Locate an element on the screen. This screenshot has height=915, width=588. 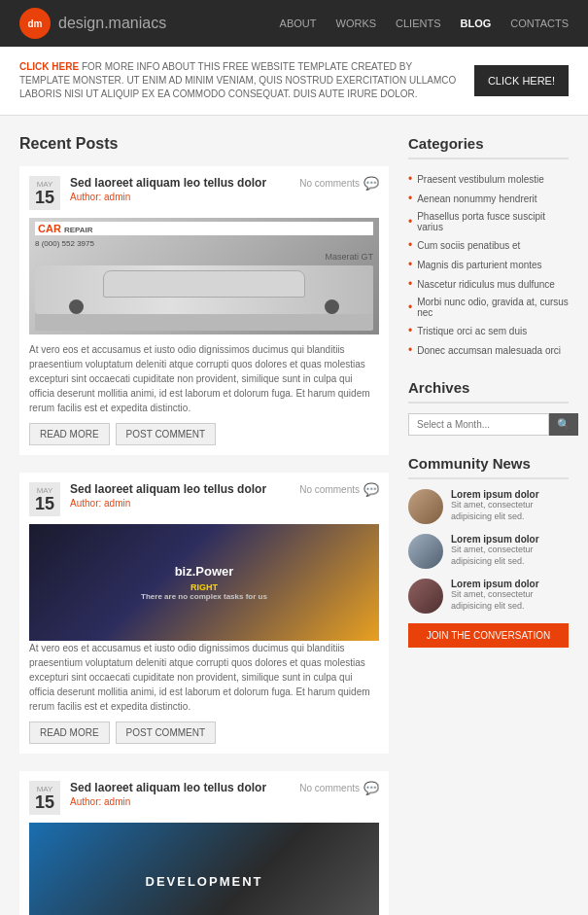
list-item: Tristique orci ac sem duis is located at coordinates (488, 331).